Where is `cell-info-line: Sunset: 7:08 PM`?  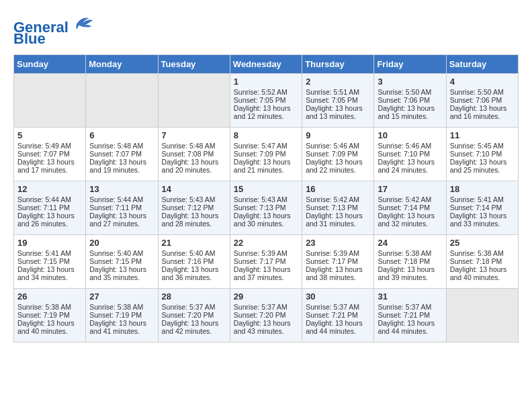 cell-info-line: Sunset: 7:08 PM is located at coordinates (194, 154).